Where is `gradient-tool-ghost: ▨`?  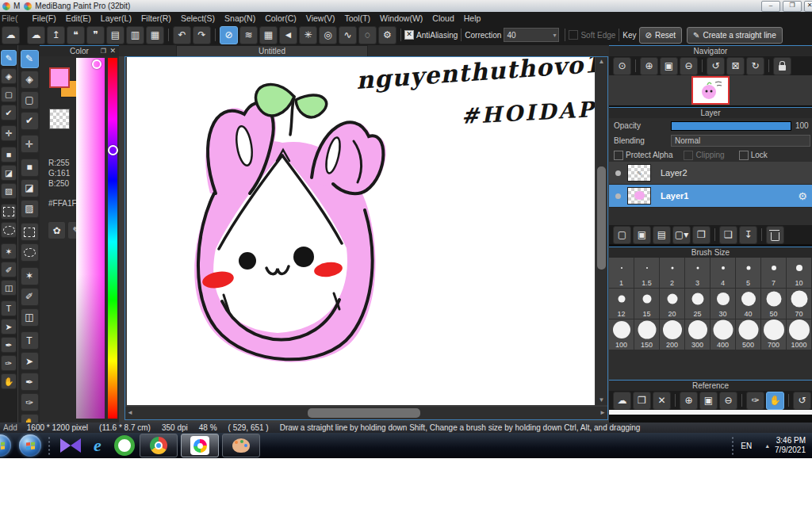 gradient-tool-ghost: ▨ is located at coordinates (9, 191).